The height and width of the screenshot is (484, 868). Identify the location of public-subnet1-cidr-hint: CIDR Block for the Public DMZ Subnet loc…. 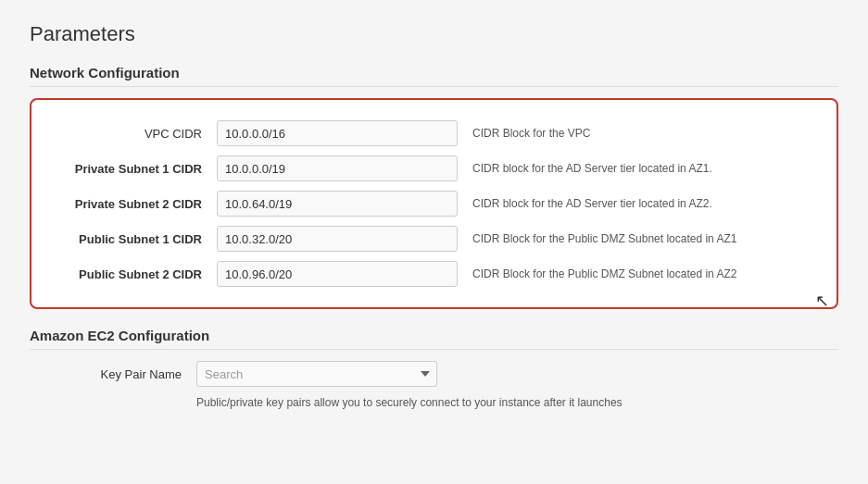
(645, 239).